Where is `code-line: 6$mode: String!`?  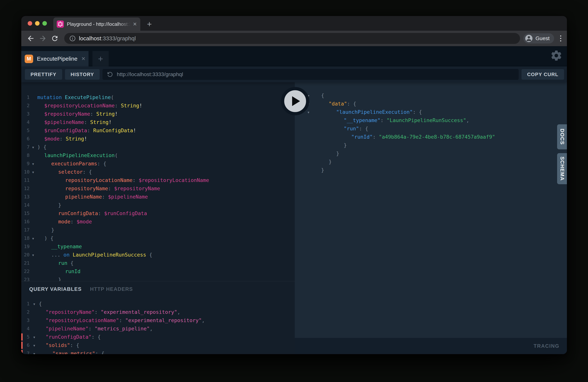
code-line: 6$mode: String! is located at coordinates (158, 139).